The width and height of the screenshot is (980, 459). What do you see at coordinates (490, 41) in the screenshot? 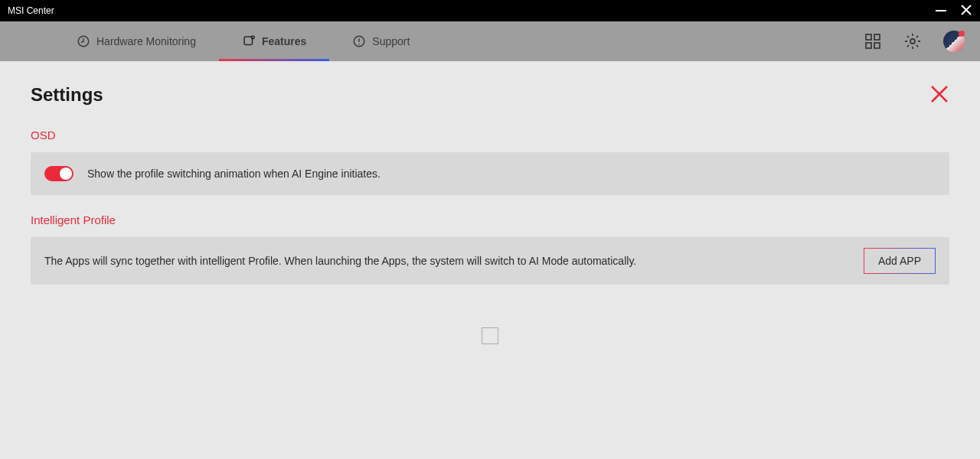
I see `navbar: Hardware Monitoring Features Support` at bounding box center [490, 41].